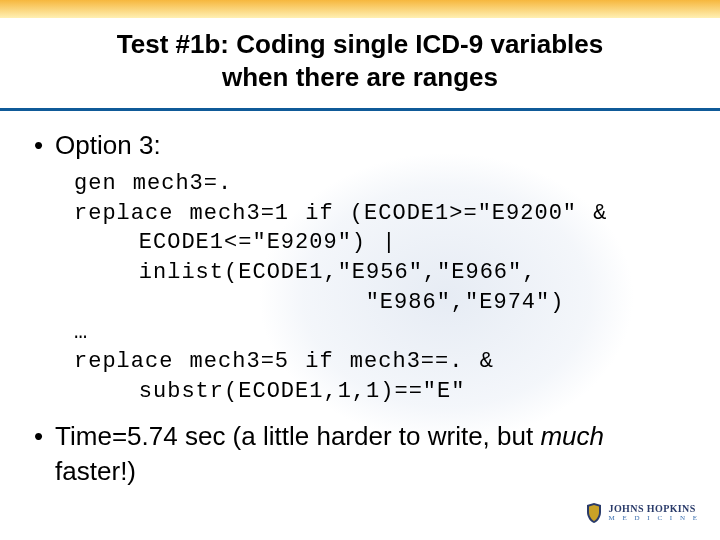 The image size is (720, 540). I want to click on shield-icon, so click(594, 513).